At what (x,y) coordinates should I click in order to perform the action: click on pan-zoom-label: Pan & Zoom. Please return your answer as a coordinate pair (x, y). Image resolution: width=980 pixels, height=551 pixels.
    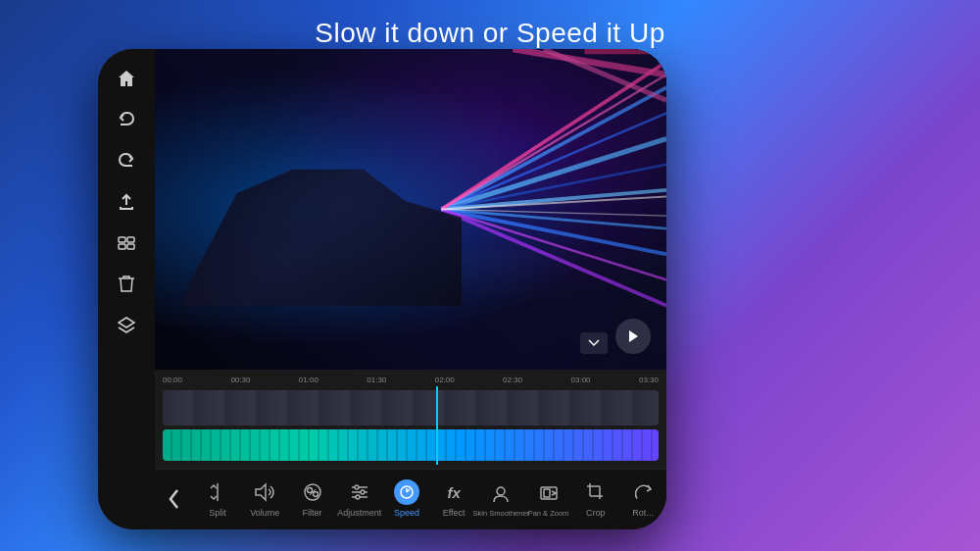
    Looking at the image, I should click on (549, 514).